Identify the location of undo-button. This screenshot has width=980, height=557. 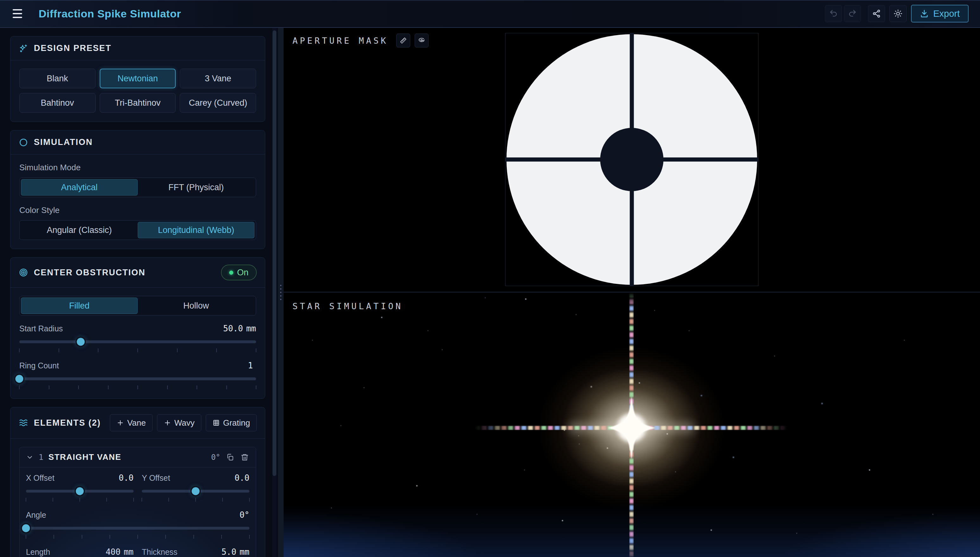
(833, 14).